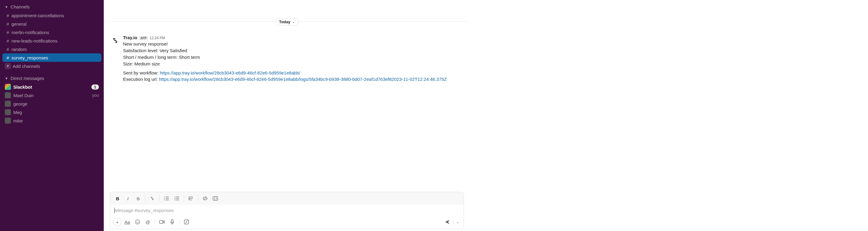  I want to click on dm-item: mike, so click(52, 121).